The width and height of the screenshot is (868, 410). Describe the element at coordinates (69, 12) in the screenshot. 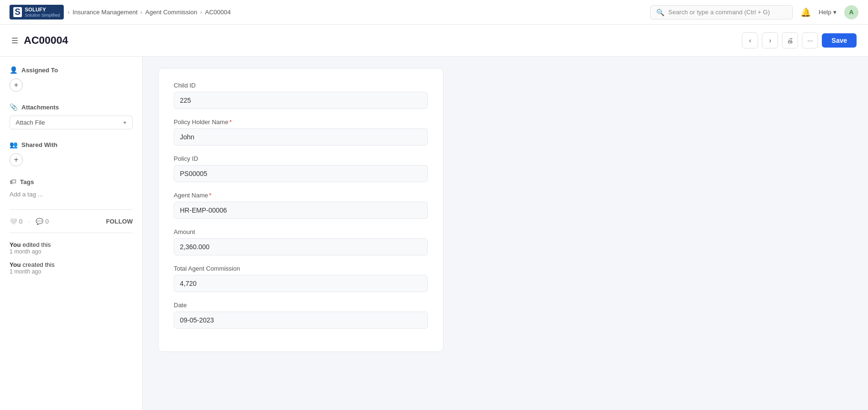

I see `breadcrumb-sep-1: ›` at that location.